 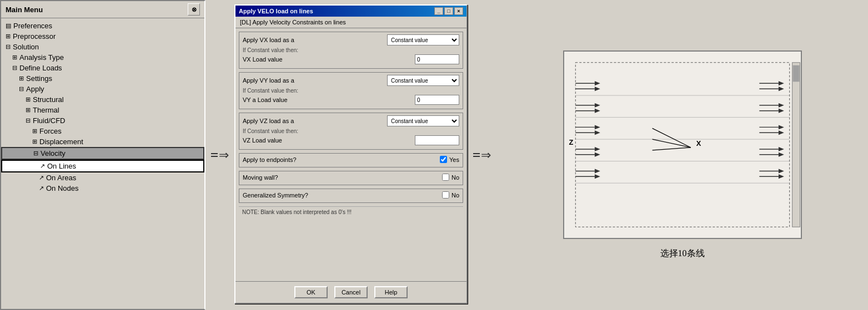 What do you see at coordinates (351, 160) in the screenshot?
I see `endpoints-section: Apply to endpoints? Yes` at bounding box center [351, 160].